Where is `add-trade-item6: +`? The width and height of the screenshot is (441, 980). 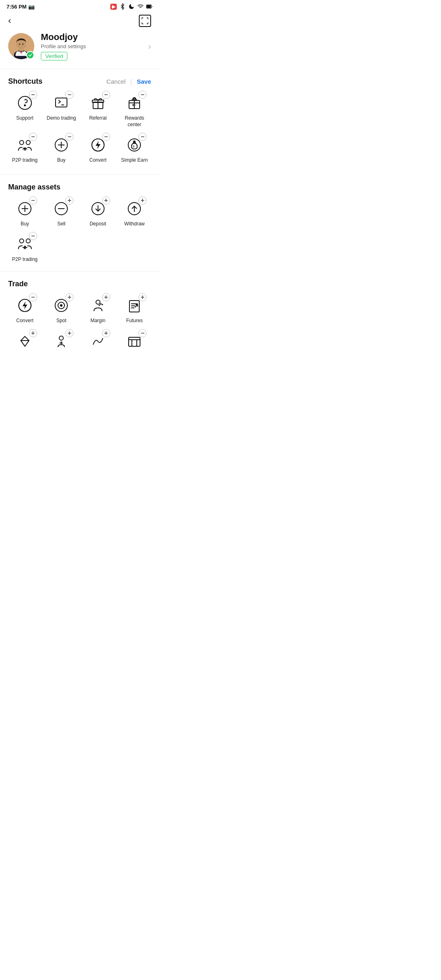 add-trade-item6: + is located at coordinates (69, 333).